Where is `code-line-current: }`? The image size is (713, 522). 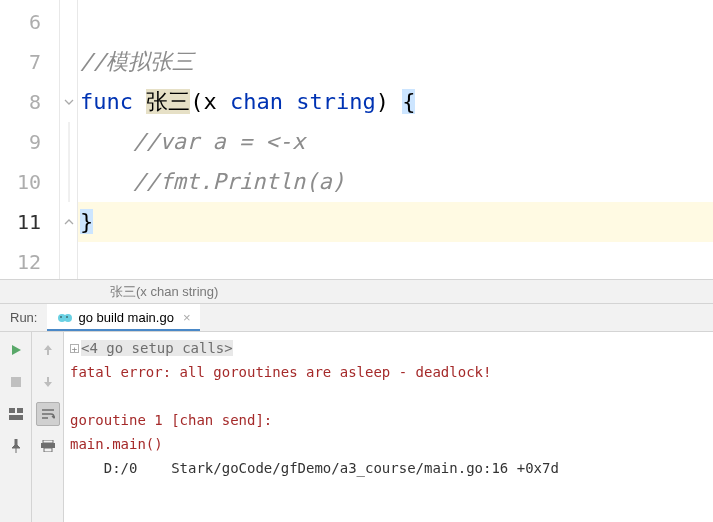 code-line-current: } is located at coordinates (396, 222).